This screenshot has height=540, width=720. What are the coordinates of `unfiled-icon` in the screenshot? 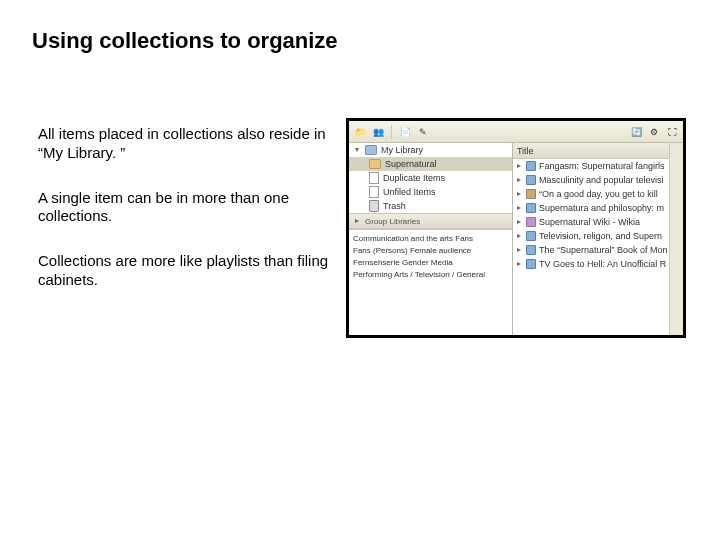 It's located at (374, 192).